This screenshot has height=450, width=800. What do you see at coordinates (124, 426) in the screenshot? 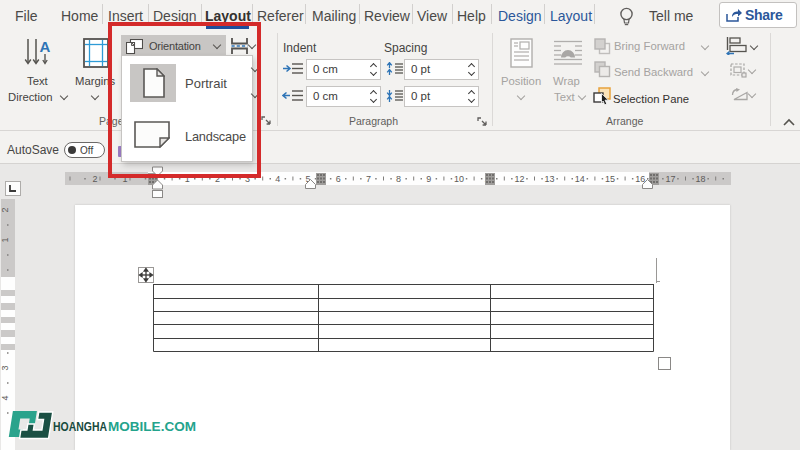
I see `svg-text: HOANGHAMOBILE.COM` at bounding box center [124, 426].